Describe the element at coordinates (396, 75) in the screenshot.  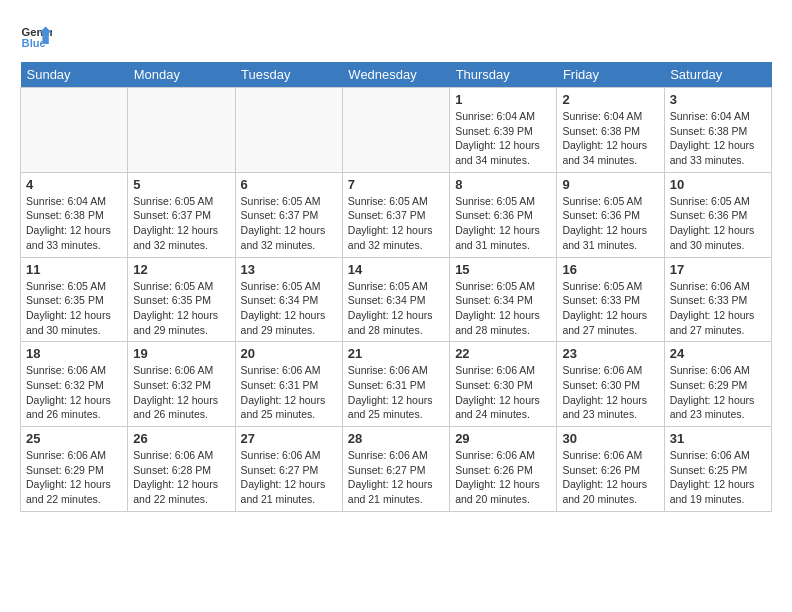
I see `day-header-wednesday: Wednesday` at that location.